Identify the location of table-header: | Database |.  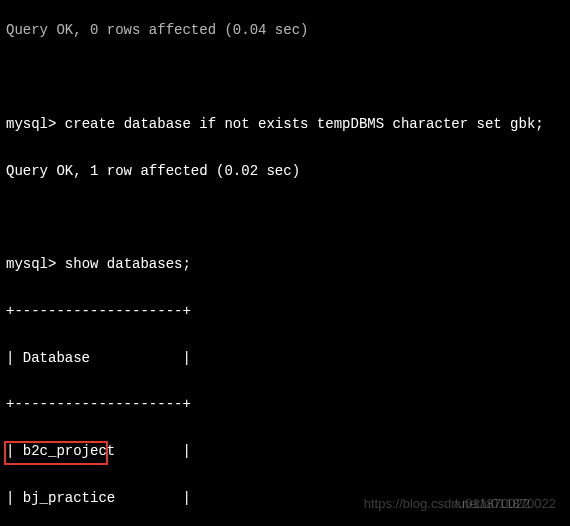
(285, 359).